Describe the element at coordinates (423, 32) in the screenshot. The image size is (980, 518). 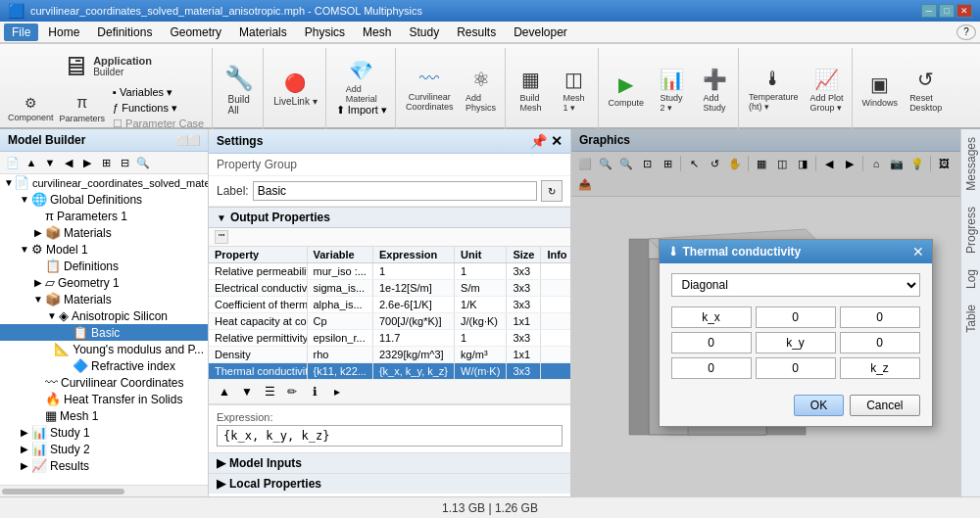
I see `menu-study: Study` at that location.